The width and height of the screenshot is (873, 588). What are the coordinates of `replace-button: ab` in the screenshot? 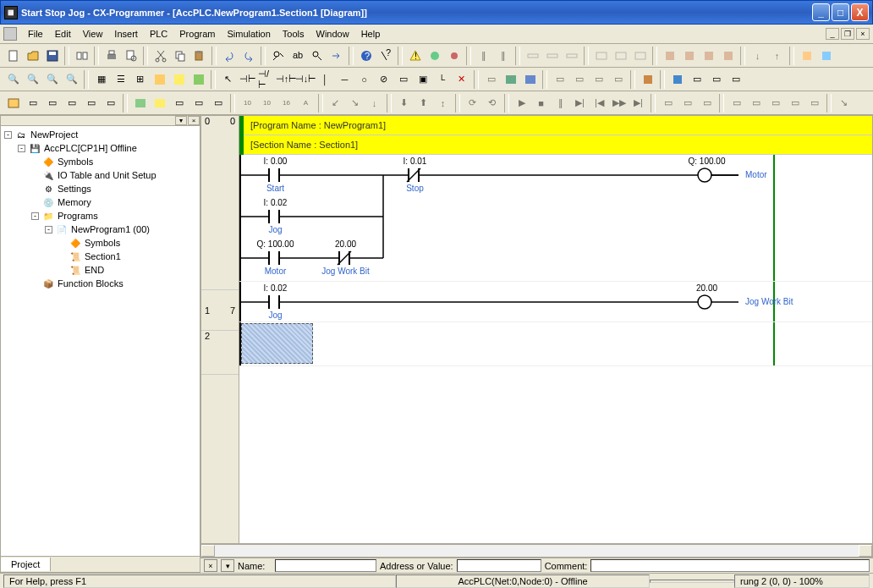 It's located at (298, 56).